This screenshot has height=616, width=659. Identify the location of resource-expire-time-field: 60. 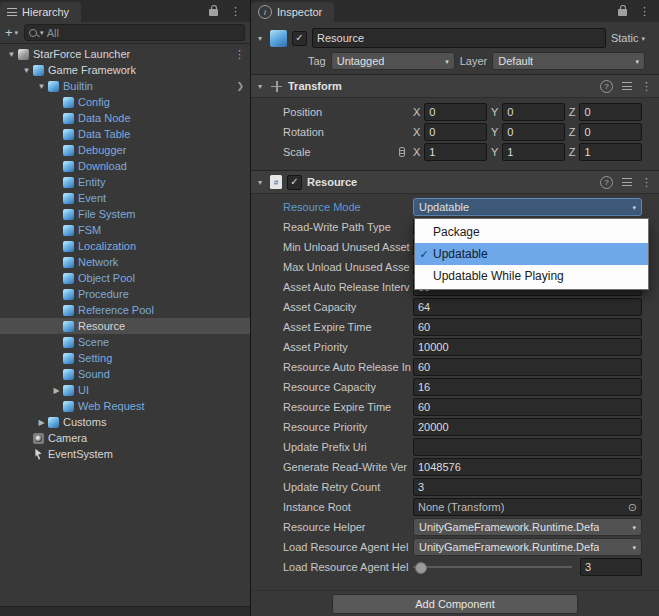
(528, 407).